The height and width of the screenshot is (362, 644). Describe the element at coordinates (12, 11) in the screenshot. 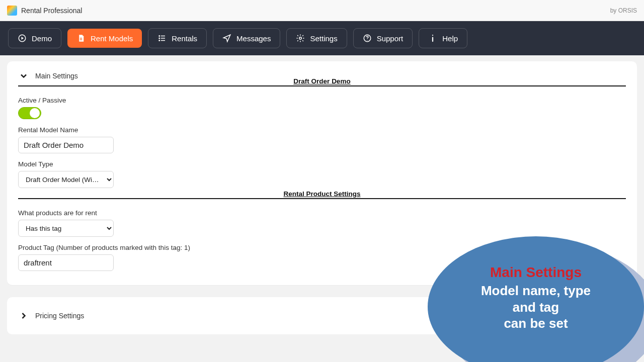

I see `app-logo-icon` at that location.